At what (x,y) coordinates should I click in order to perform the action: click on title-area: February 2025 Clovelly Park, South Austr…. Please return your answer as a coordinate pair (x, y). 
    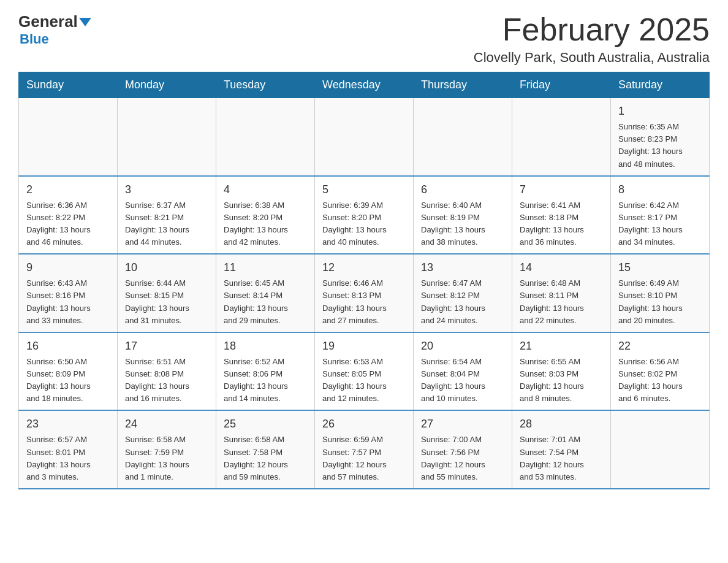
    Looking at the image, I should click on (592, 39).